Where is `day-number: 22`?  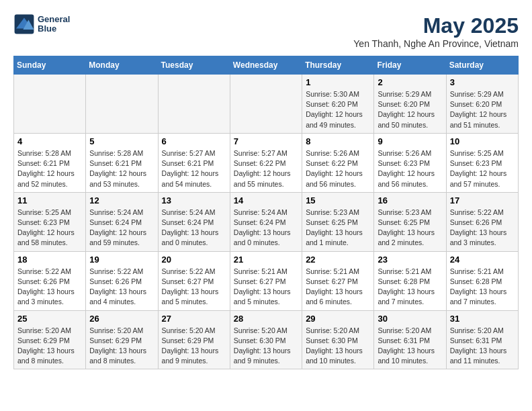 day-number: 22 is located at coordinates (338, 259).